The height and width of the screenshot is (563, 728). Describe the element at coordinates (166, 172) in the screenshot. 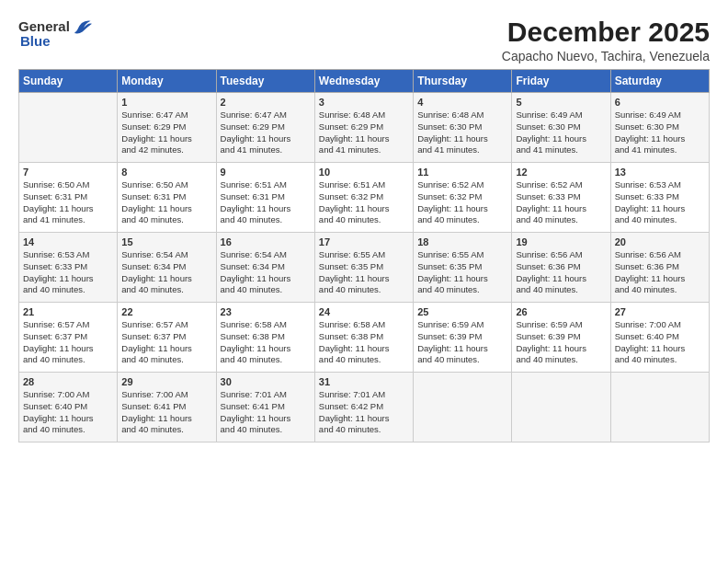

I see `day-number: 8` at that location.